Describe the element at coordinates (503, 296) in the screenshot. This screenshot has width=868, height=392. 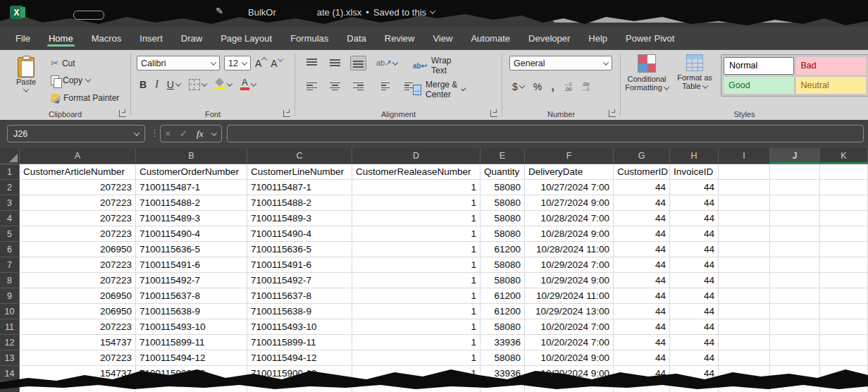
I see `cell-E9: 61200` at that location.